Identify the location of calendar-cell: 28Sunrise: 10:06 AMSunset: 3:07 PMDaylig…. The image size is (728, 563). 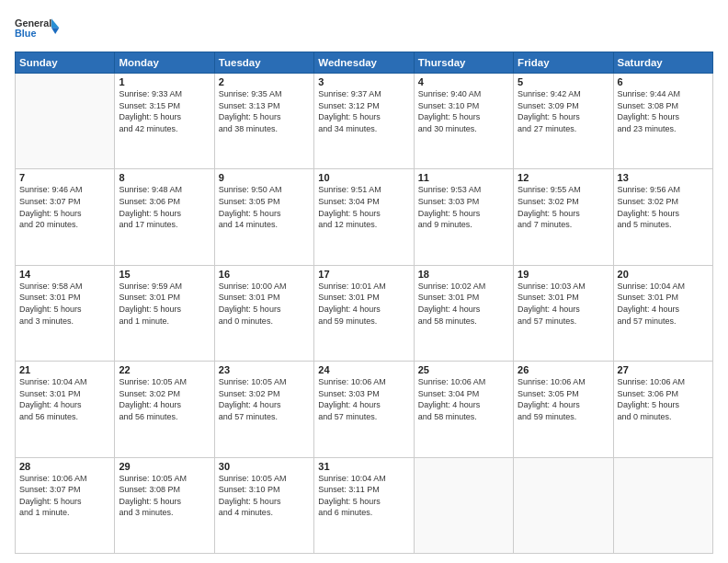
(65, 505).